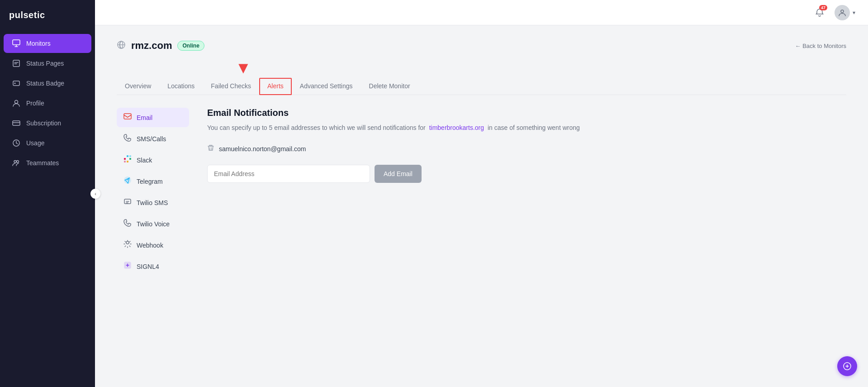  I want to click on email-notifications-title: Email Notifications, so click(526, 113).